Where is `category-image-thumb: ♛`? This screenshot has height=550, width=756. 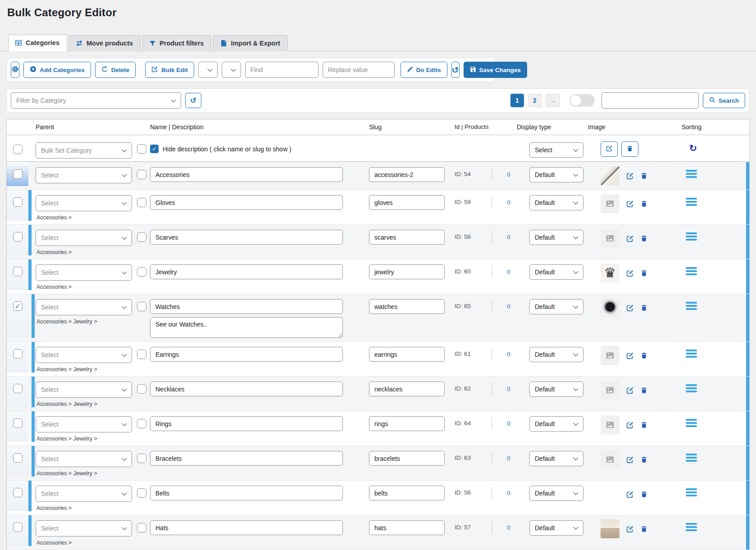 category-image-thumb: ♛ is located at coordinates (610, 273).